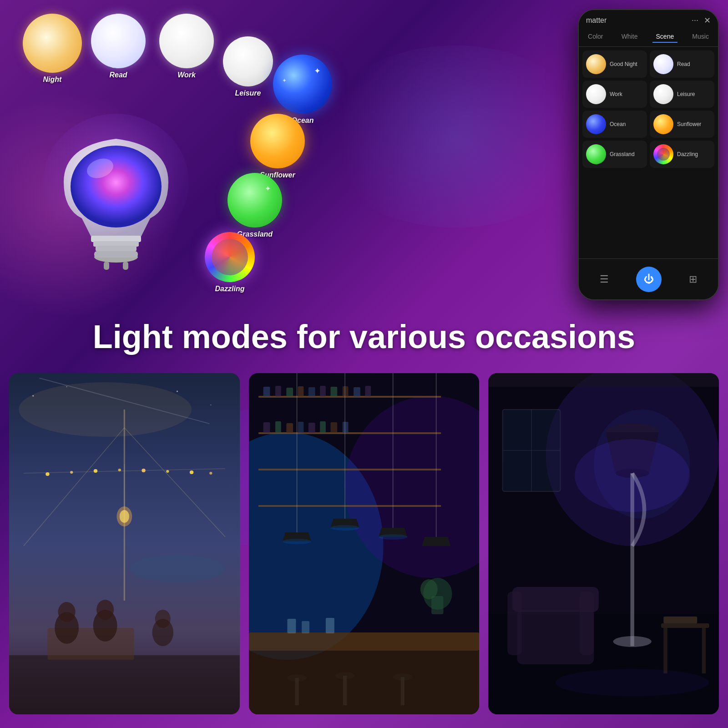 This screenshot has height=728, width=728. What do you see at coordinates (248, 67) in the screenshot?
I see `scene-bubble-leisure: Leisure` at bounding box center [248, 67].